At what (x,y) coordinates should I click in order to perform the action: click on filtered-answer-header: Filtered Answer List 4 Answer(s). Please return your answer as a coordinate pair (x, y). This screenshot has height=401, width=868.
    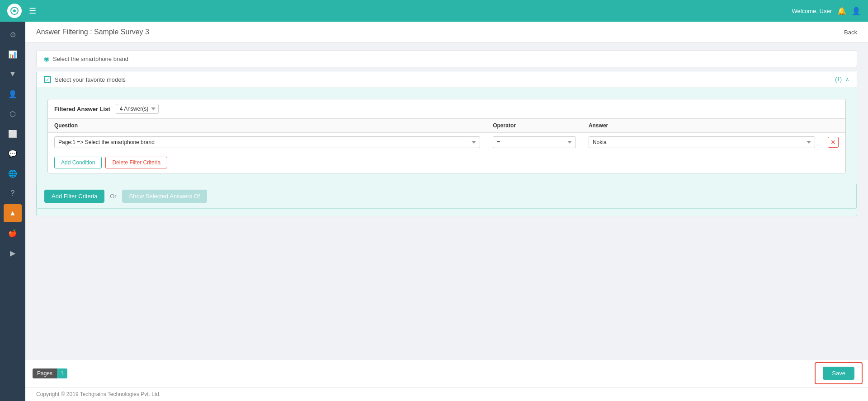
    Looking at the image, I should click on (447, 109).